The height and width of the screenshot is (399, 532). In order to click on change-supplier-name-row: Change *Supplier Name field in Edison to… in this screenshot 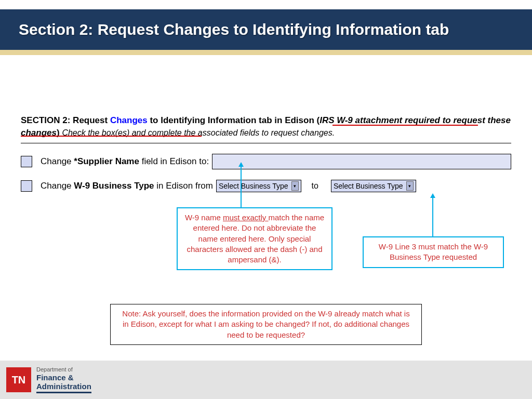, I will do `click(266, 162)`.